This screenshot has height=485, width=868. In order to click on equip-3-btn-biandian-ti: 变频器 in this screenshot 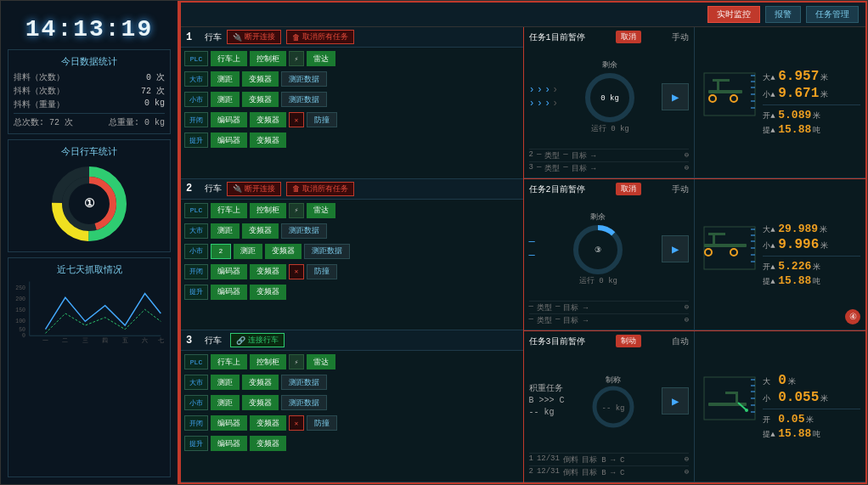, I will do `click(268, 443)`.